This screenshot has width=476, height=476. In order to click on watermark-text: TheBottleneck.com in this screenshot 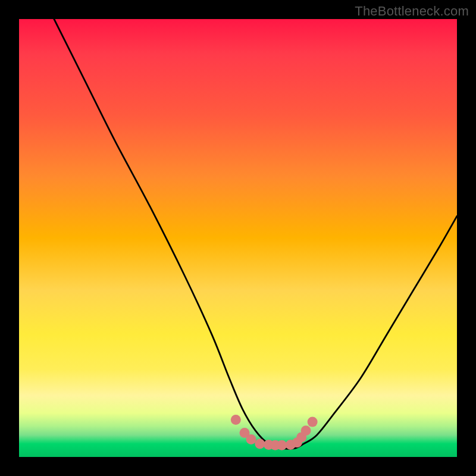, I will do `click(412, 11)`.